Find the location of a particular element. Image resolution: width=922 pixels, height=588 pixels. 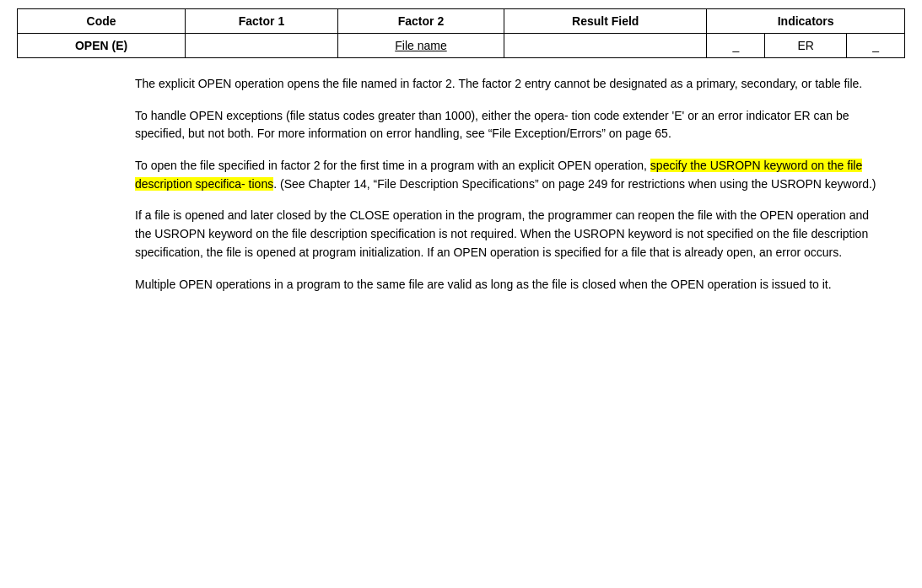

cell-result is located at coordinates (606, 46).